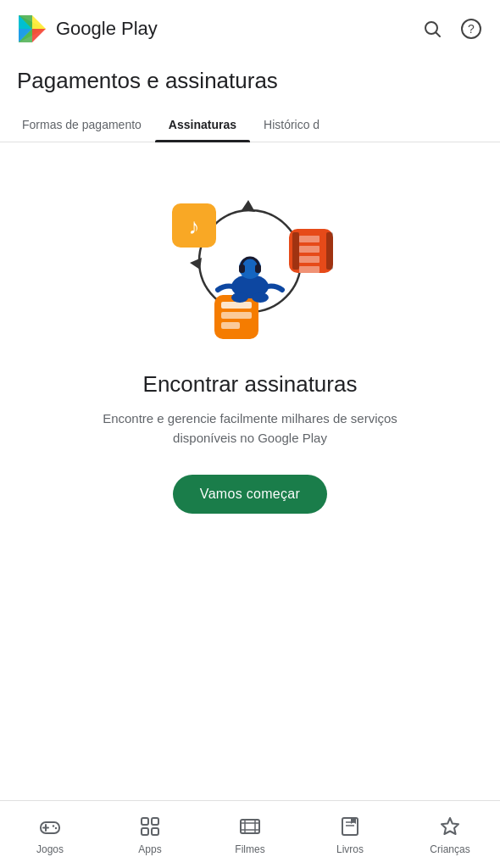 The width and height of the screenshot is (500, 868). I want to click on nav-item-books: Livros, so click(350, 835).